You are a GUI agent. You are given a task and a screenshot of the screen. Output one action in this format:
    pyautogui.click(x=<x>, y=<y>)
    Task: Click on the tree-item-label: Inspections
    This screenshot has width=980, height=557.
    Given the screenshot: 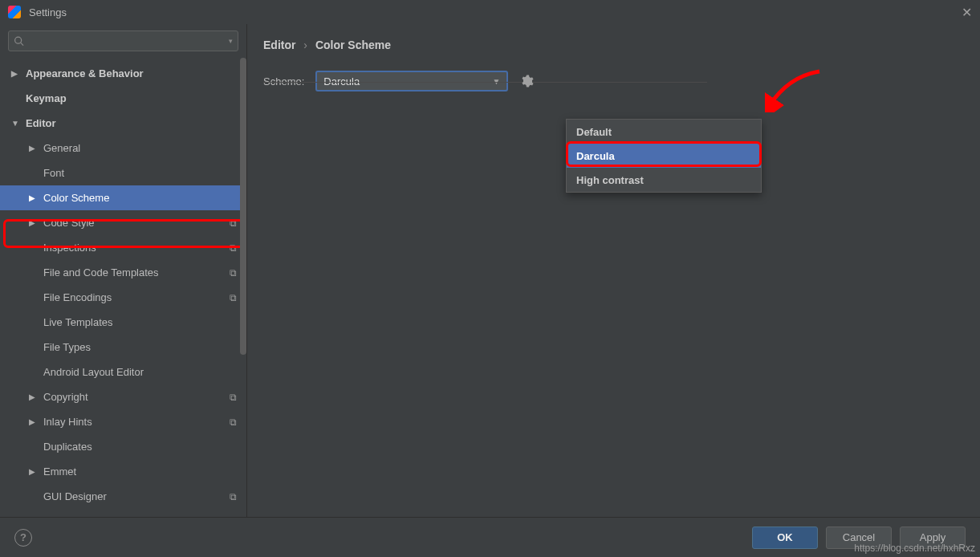 What is the action you would take?
    pyautogui.click(x=70, y=247)
    